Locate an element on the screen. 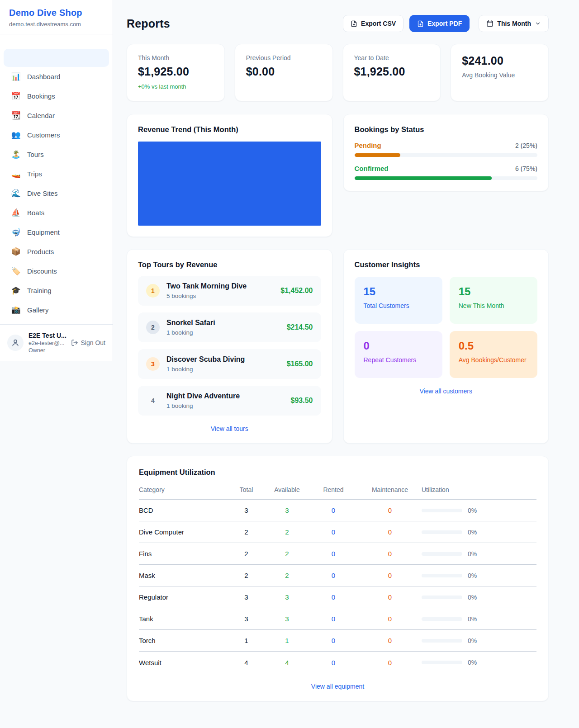 This screenshot has height=728, width=579. insight-label: Repeat Customers is located at coordinates (399, 360).